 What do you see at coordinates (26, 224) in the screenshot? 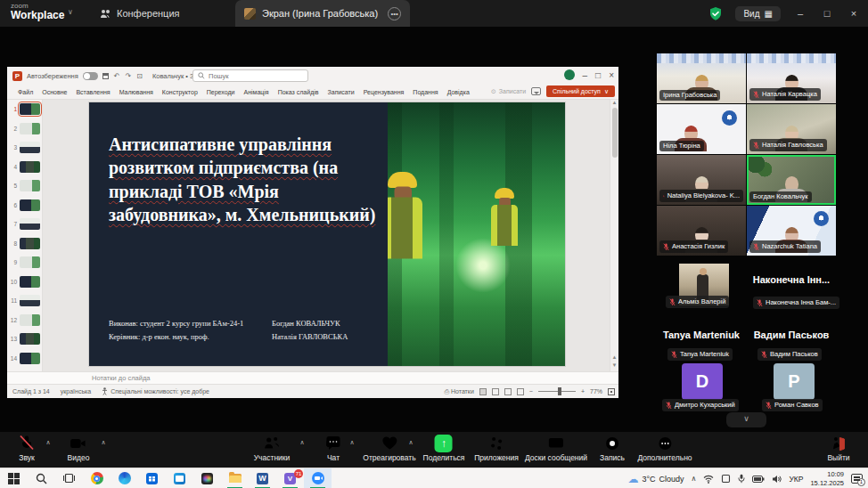
I see `slide-thumb-7: 7` at bounding box center [26, 224].